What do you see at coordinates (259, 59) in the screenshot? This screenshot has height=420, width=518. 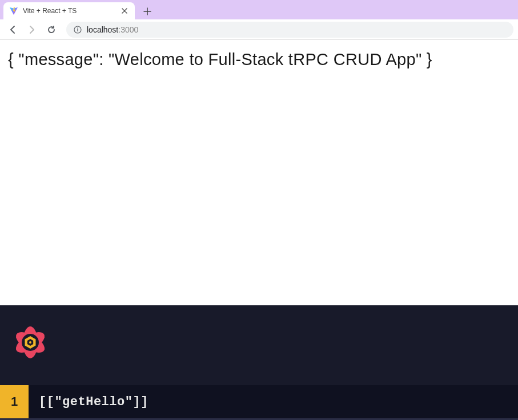 I see `page-content: { "message": "Welcome to Full-Stack tRPC…` at bounding box center [259, 59].